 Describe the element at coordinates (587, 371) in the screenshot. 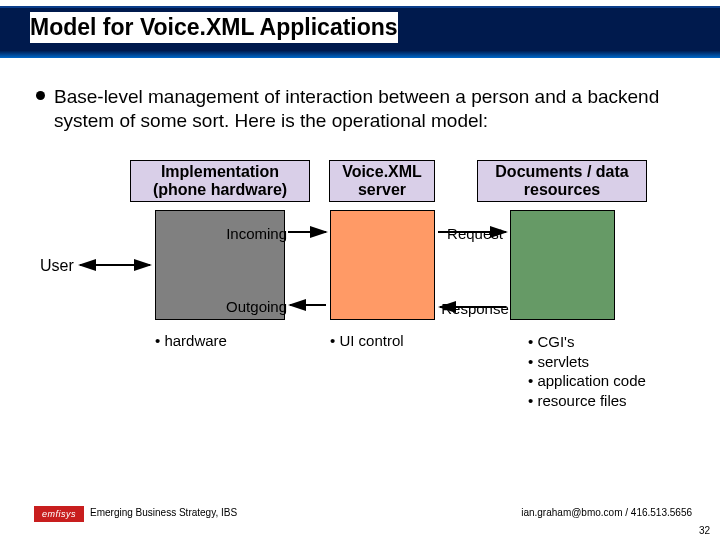

I see `resource-list: CGI's servlets application code resource…` at that location.